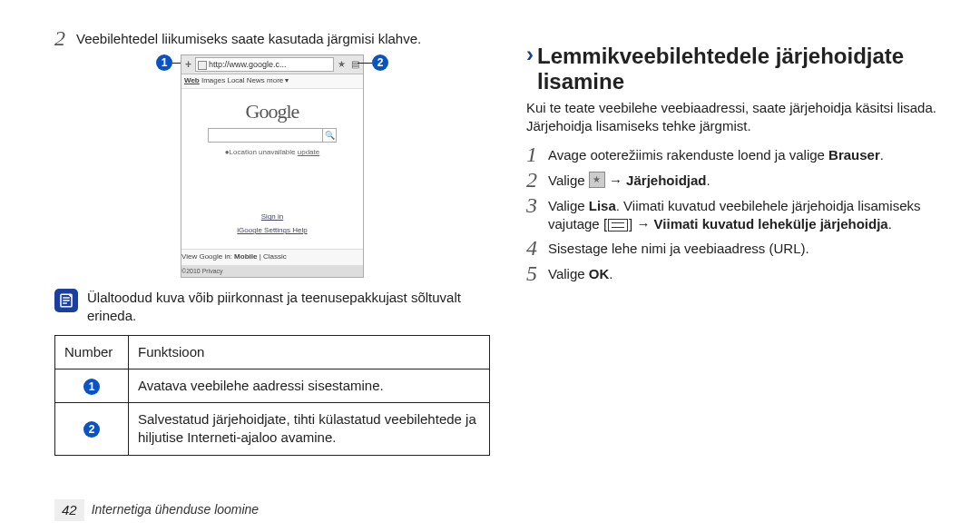  I want to click on callout-2: 2, so click(380, 63).